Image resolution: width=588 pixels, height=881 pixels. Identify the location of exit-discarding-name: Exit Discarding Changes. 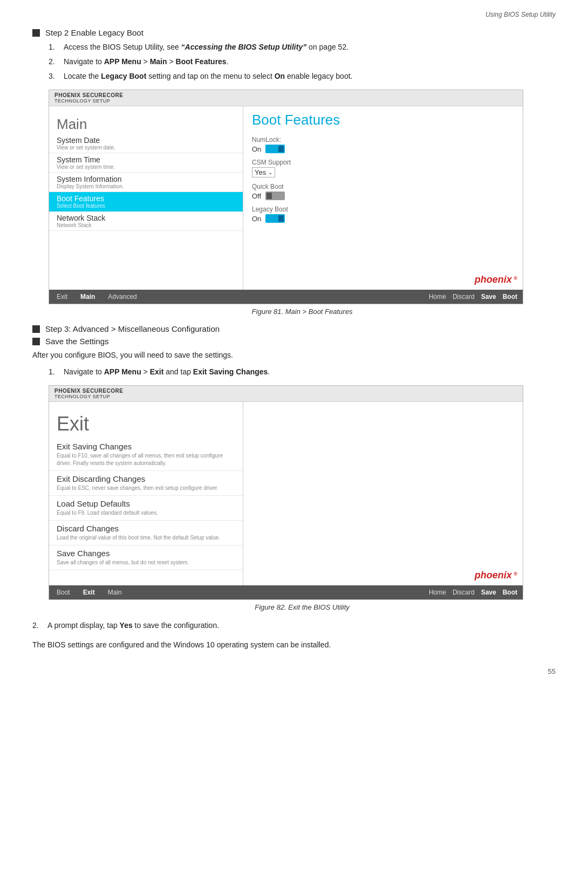
(146, 479).